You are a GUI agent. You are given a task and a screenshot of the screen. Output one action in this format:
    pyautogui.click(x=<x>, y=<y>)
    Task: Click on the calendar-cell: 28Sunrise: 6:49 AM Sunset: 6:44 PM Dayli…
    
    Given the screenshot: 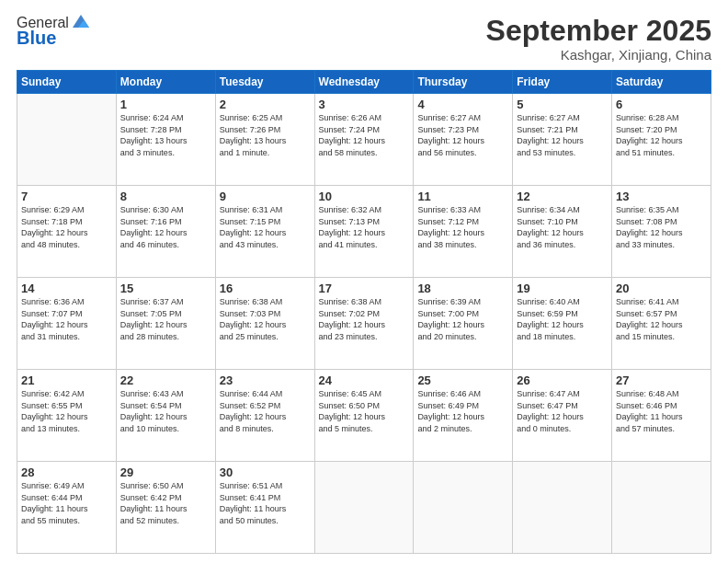 What is the action you would take?
    pyautogui.click(x=67, y=508)
    